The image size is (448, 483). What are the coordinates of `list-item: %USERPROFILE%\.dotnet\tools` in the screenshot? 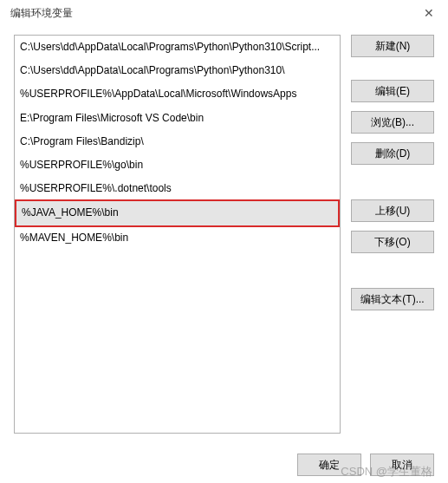 It's located at (177, 189).